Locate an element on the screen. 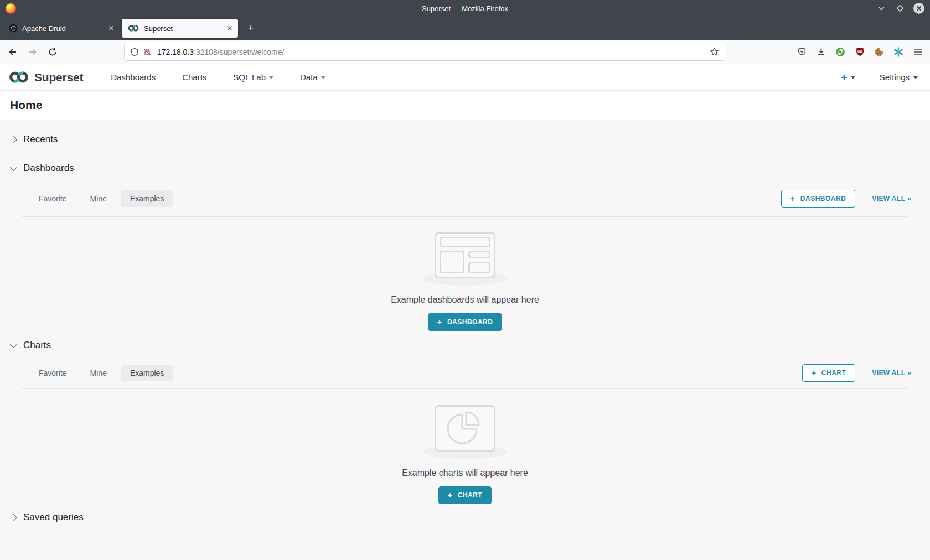  dashboard-empty-icon is located at coordinates (465, 255).